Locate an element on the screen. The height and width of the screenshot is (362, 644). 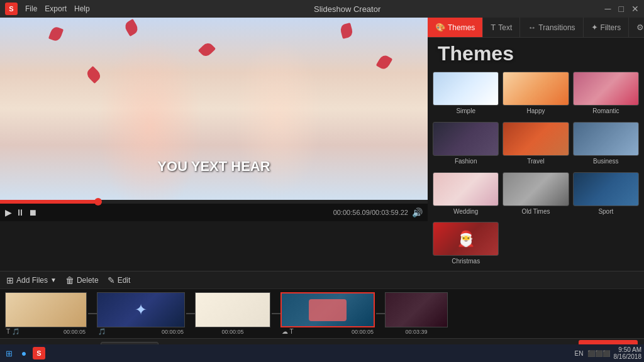
theme-wedding-thumb is located at coordinates (465, 189).